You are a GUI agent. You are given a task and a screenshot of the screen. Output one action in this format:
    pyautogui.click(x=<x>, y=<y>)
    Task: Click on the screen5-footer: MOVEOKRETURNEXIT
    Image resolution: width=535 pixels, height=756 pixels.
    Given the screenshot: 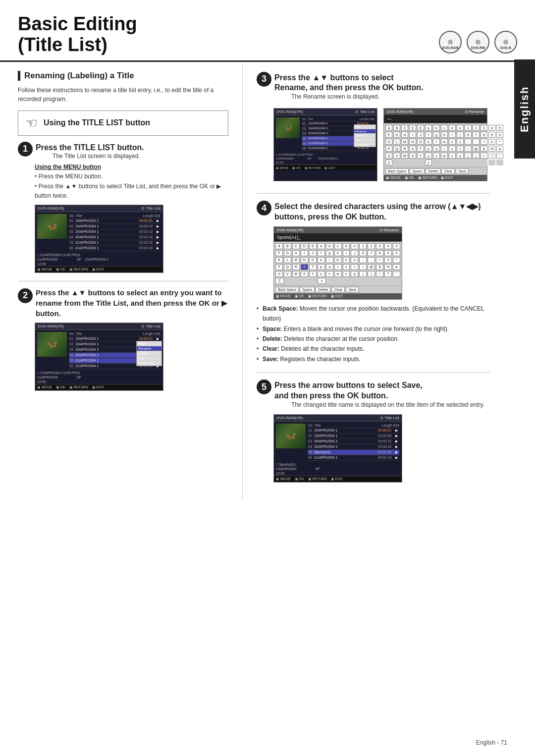 What is the action you would take?
    pyautogui.click(x=338, y=479)
    